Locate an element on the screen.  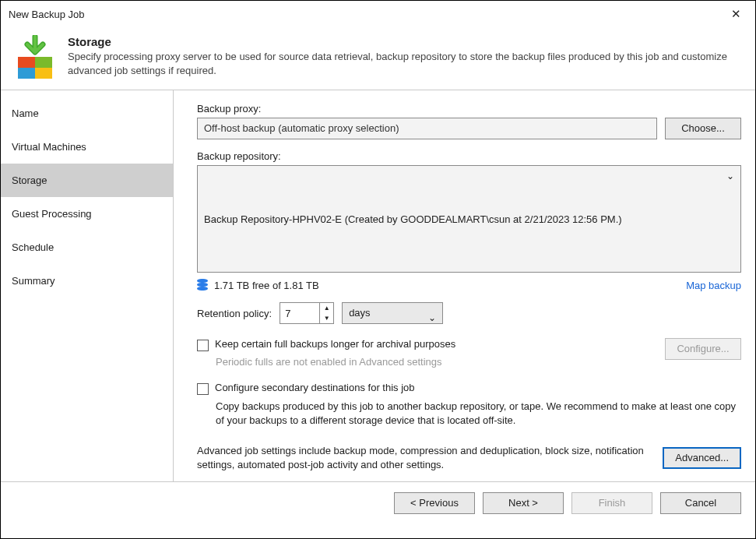
map-backup-link: Map backup is located at coordinates (713, 285).